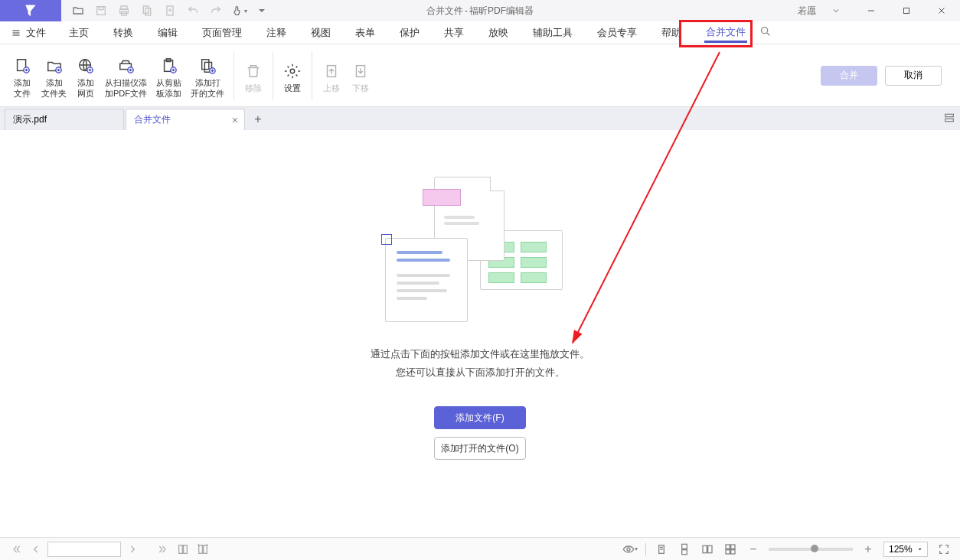 The height and width of the screenshot is (560, 960). I want to click on add-scanner-button: 从扫描仪添 加PDF文件, so click(126, 76).